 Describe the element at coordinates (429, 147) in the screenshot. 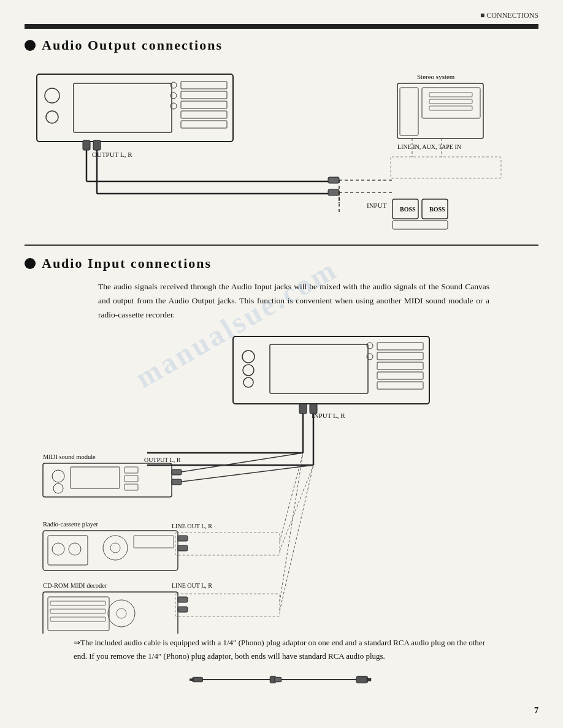

I see `svg-text: LINE IN, AUX, TAPE IN` at that location.